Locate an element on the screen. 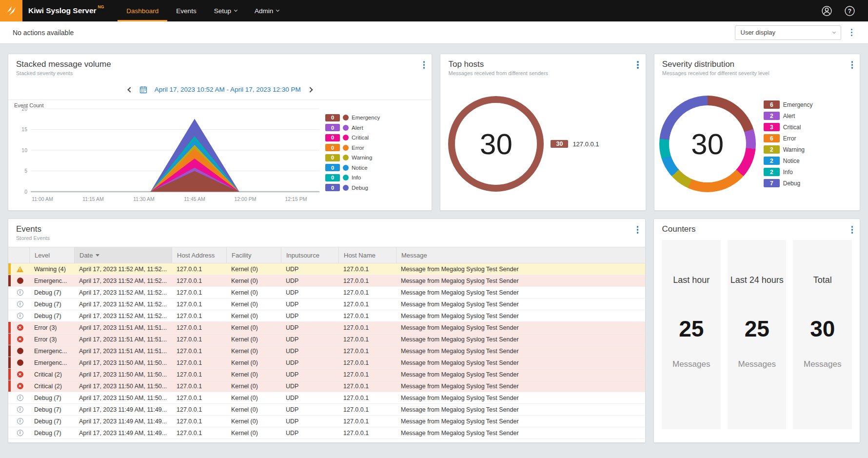  legend-item-error: 0 Error is located at coordinates (353, 148).